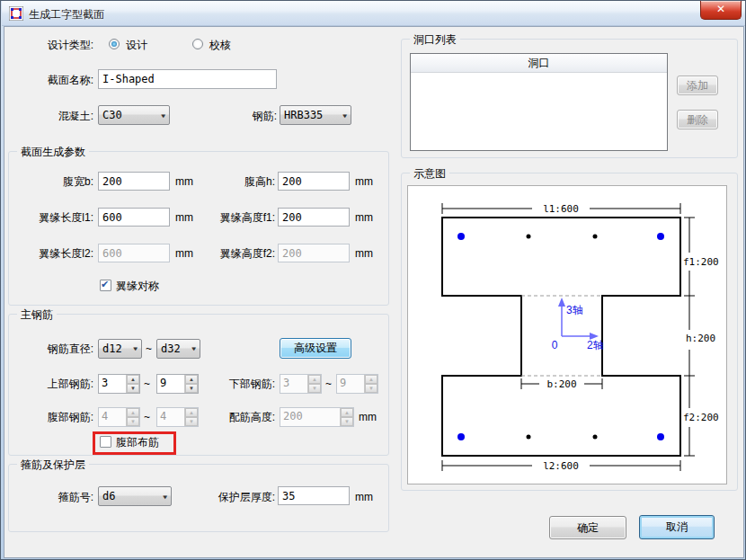  What do you see at coordinates (184, 218) in the screenshot?
I see `flange-len1-unit: mm` at bounding box center [184, 218].